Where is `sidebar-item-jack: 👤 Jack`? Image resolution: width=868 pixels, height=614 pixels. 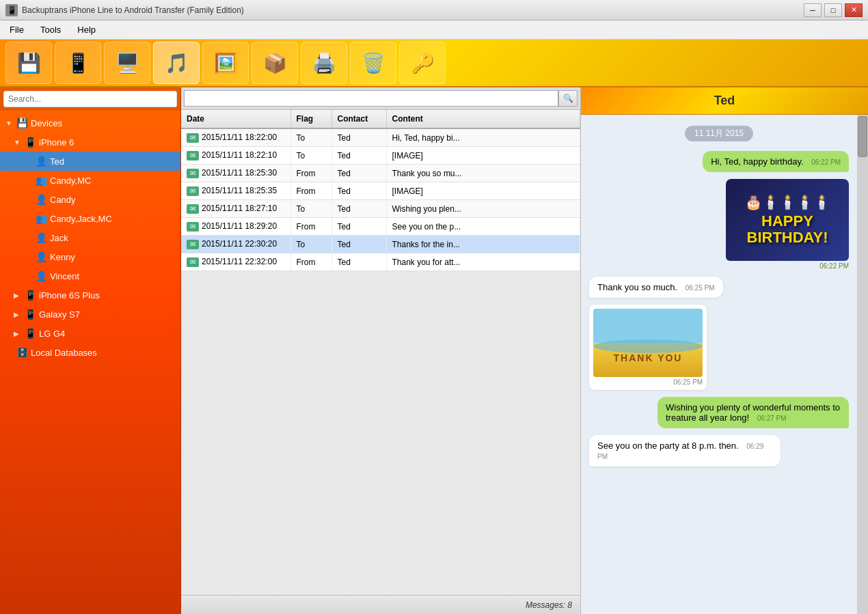
sidebar-item-jack: 👤 Jack is located at coordinates (90, 238).